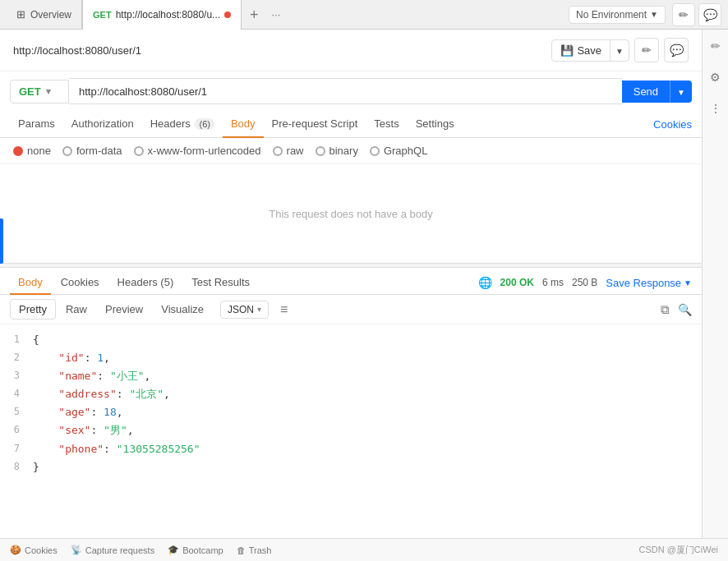 This screenshot has height=561, width=728. What do you see at coordinates (553, 283) in the screenshot?
I see `response-time: 6 ms` at bounding box center [553, 283].